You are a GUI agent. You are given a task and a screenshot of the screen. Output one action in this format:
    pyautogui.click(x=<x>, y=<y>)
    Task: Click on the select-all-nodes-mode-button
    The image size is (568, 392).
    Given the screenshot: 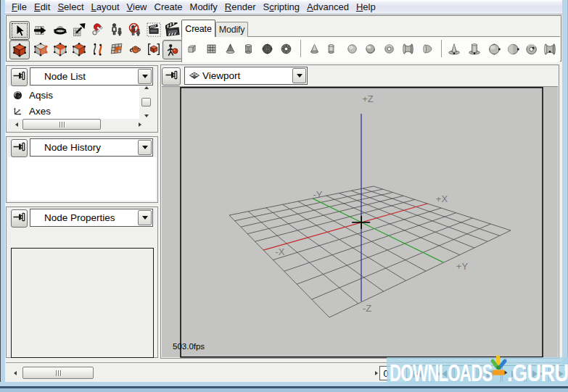 What is the action you would take?
    pyautogui.click(x=154, y=49)
    